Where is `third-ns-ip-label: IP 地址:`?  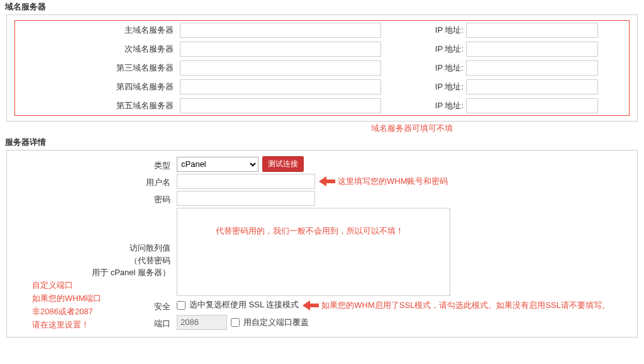
third-ns-ip-label: IP 地址: is located at coordinates (446, 68).